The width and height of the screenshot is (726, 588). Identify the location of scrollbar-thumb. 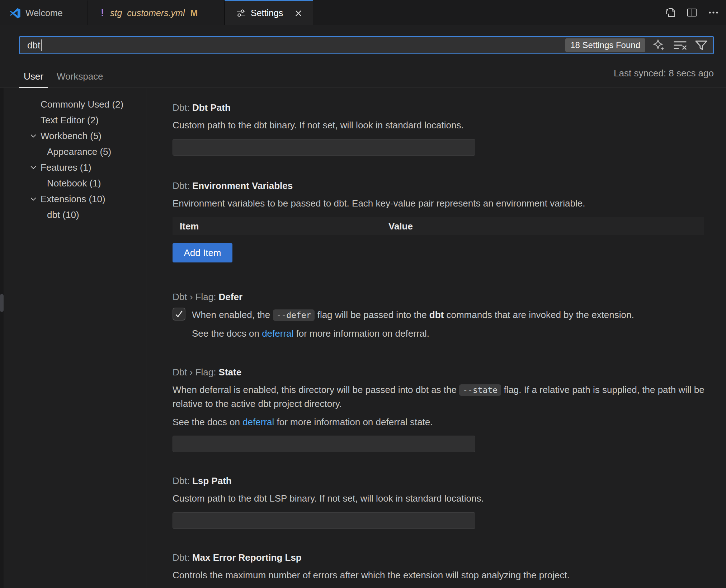
(2, 303).